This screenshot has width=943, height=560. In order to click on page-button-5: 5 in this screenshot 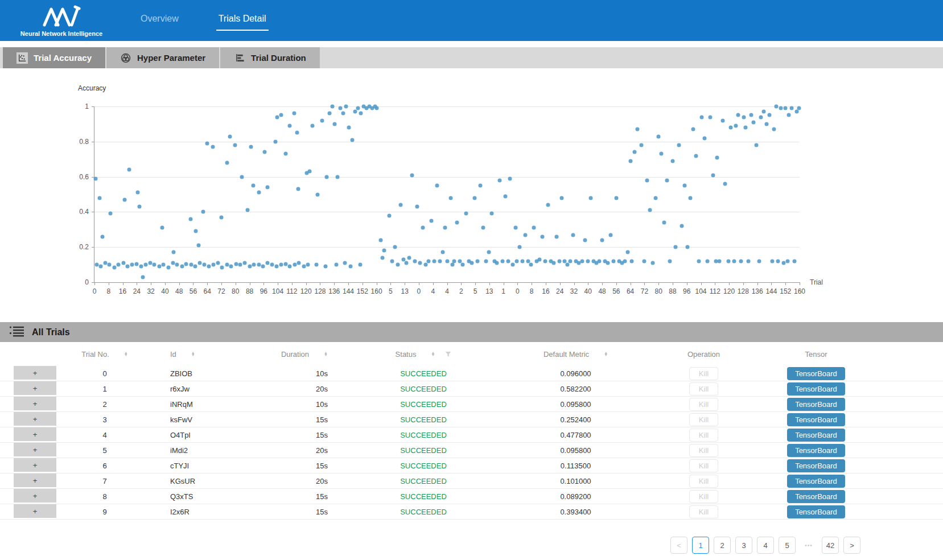, I will do `click(787, 545)`.